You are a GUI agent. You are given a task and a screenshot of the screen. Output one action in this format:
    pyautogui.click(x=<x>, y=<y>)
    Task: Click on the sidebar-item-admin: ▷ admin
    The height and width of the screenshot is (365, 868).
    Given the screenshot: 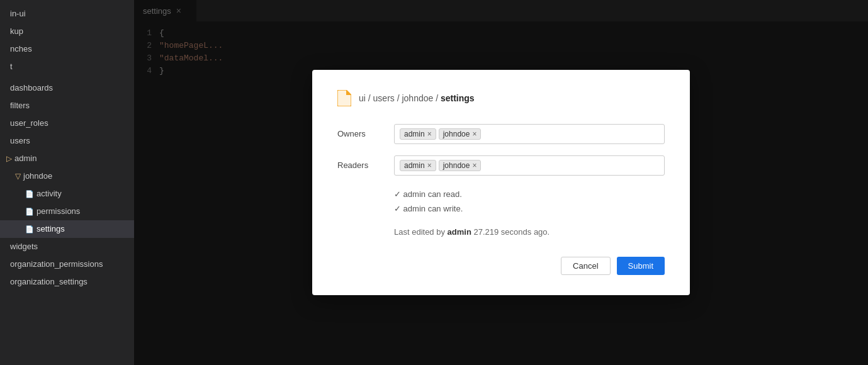 What is the action you would take?
    pyautogui.click(x=67, y=159)
    